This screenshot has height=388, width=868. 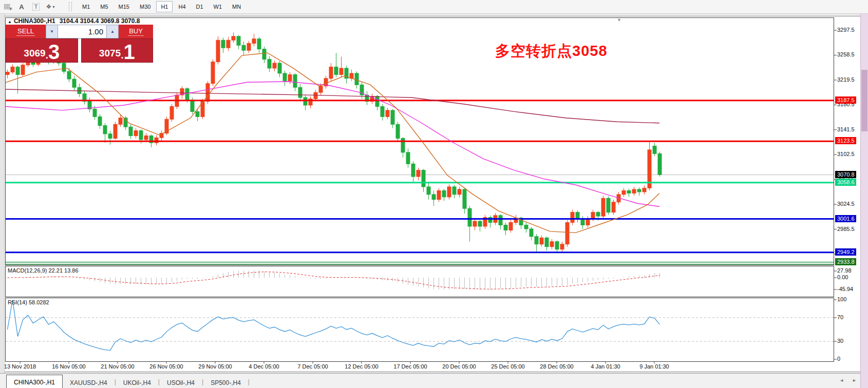 What do you see at coordinates (129, 52) in the screenshot?
I see `buy-price-pips: 1` at bounding box center [129, 52].